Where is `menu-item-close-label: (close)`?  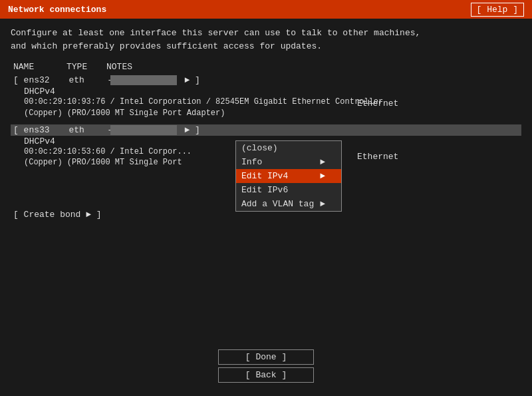 menu-item-close-label: (close) is located at coordinates (259, 148).